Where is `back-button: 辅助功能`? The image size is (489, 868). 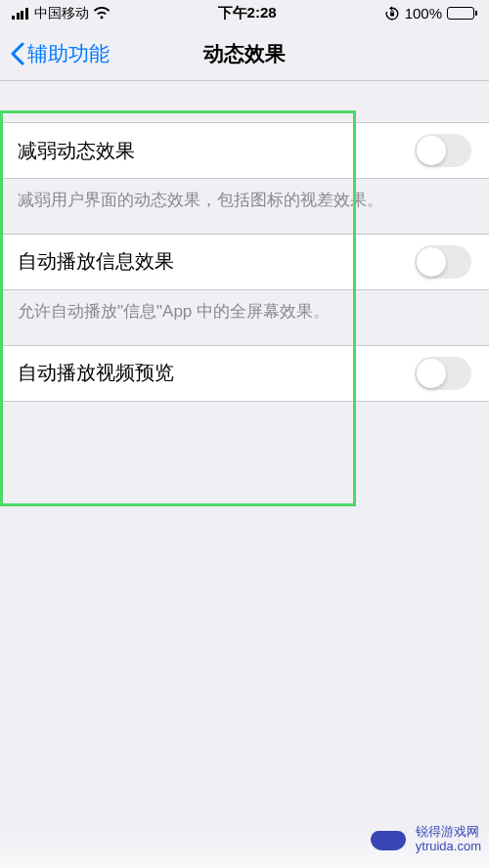 back-button: 辅助功能 is located at coordinates (55, 54).